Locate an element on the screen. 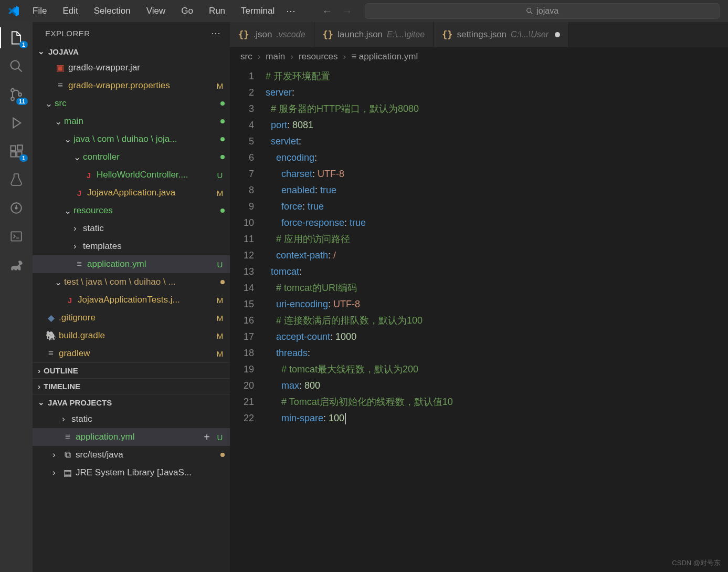 This screenshot has height=572, width=728. project-header: ⌄JOJAVA is located at coordinates (131, 51).